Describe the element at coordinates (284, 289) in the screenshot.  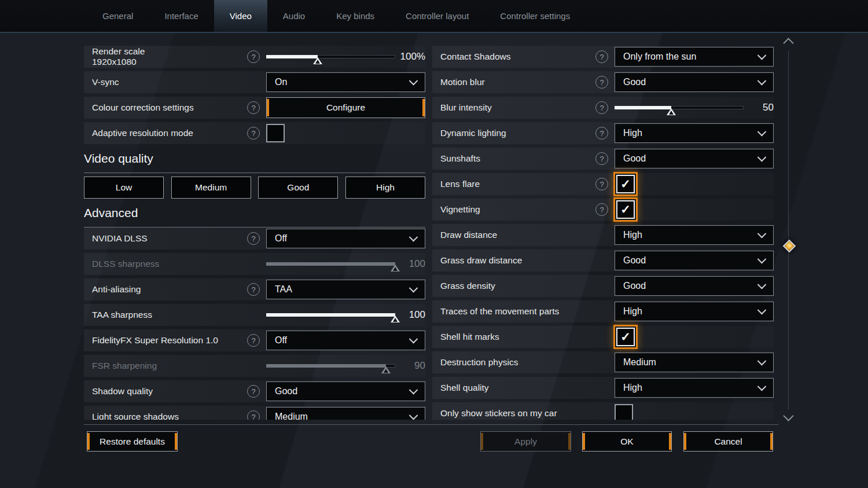
I see `dropdown-value: TAA` at that location.